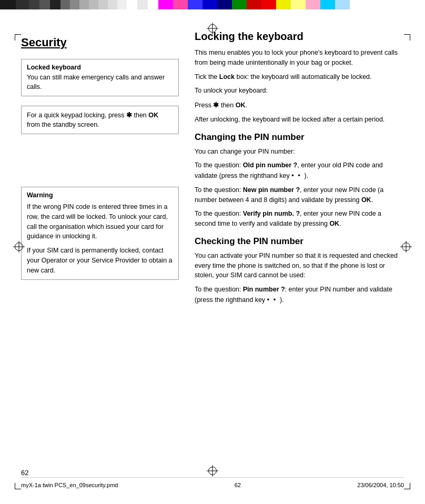 This screenshot has width=425, height=504. What do you see at coordinates (100, 43) in the screenshot?
I see `page-title: Security` at bounding box center [100, 43].